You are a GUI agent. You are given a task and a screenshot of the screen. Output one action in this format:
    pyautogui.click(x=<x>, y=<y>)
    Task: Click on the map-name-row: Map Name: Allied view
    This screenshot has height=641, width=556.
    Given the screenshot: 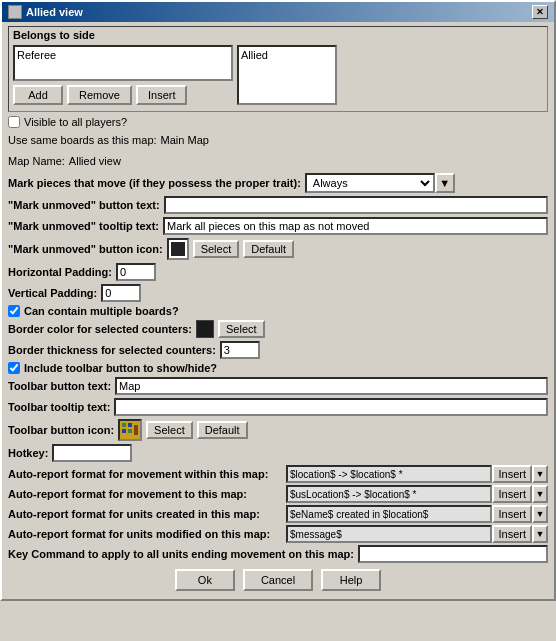 What is the action you would take?
    pyautogui.click(x=278, y=161)
    